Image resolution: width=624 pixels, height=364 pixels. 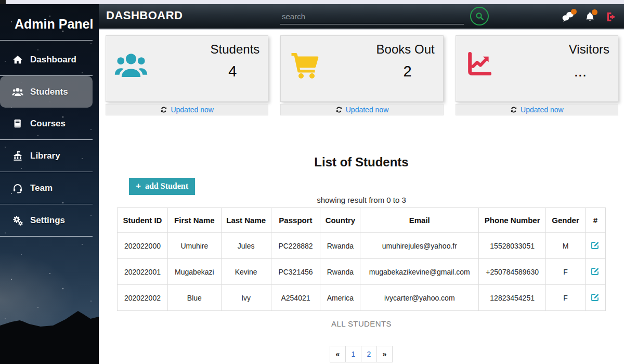 What do you see at coordinates (46, 92) in the screenshot?
I see `sidebar-item-students: Students` at bounding box center [46, 92].